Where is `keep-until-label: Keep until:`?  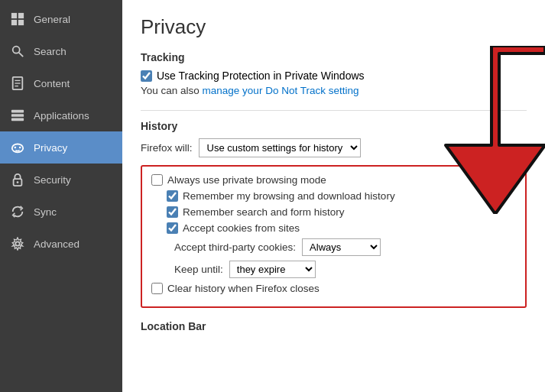
keep-until-label: Keep until: is located at coordinates (199, 269).